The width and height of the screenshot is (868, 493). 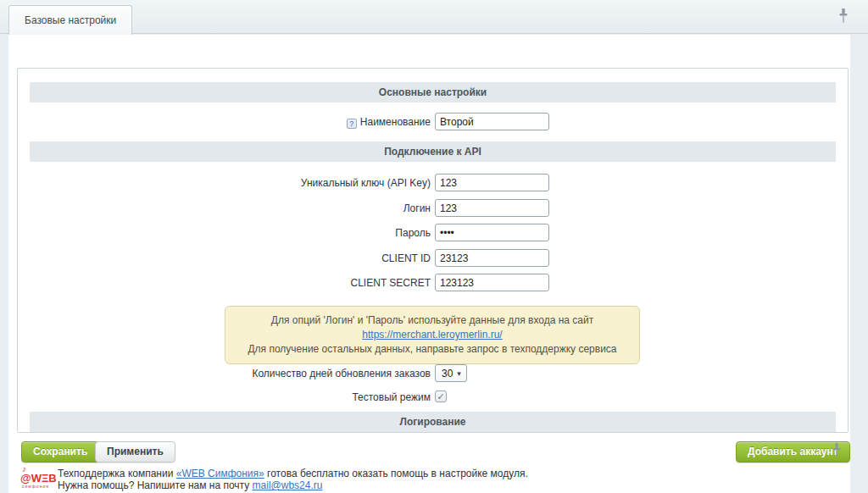 What do you see at coordinates (224, 208) in the screenshot?
I see `login-label: Логин` at bounding box center [224, 208].